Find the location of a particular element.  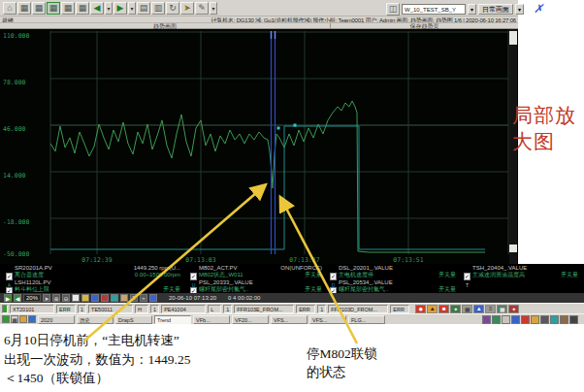

pan-icon: ➤ is located at coordinates (47, 298).